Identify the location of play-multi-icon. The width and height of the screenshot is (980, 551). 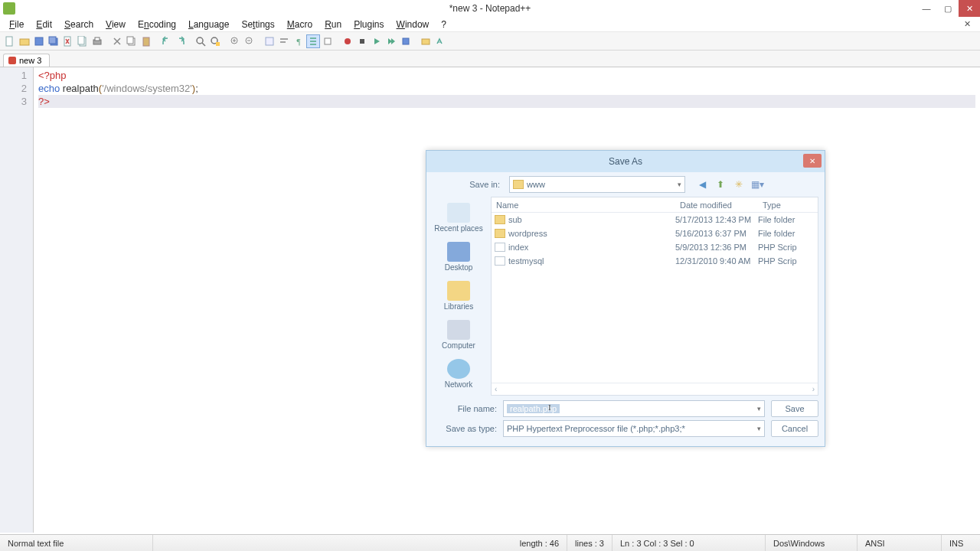
(391, 41).